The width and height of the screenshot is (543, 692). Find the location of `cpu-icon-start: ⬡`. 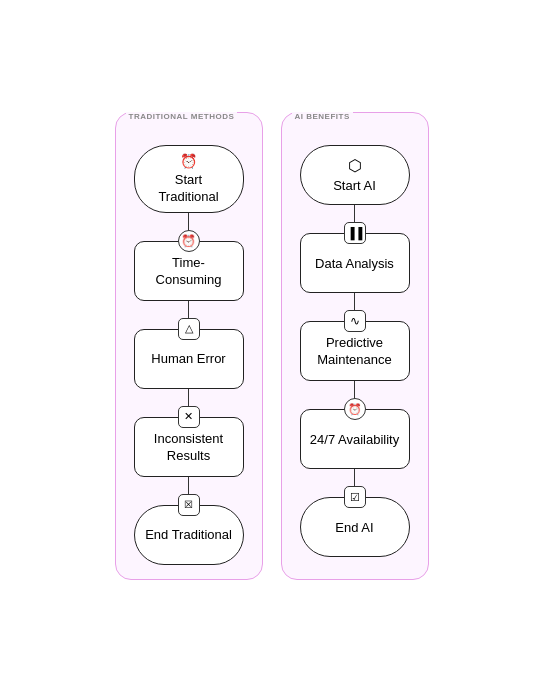

cpu-icon-start: ⬡ is located at coordinates (355, 166).